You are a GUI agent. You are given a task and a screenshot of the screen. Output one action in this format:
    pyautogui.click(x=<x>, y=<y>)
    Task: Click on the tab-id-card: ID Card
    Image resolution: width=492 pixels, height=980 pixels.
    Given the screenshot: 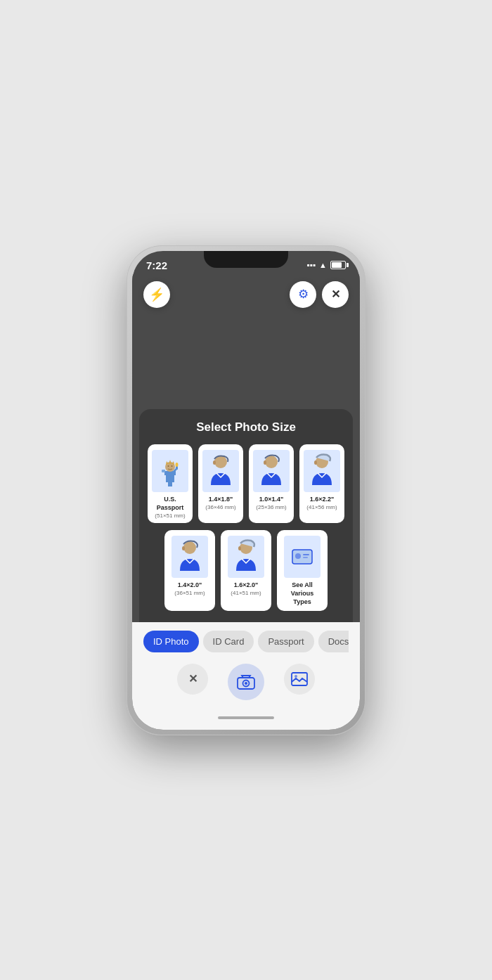 What is the action you would take?
    pyautogui.click(x=229, y=641)
    